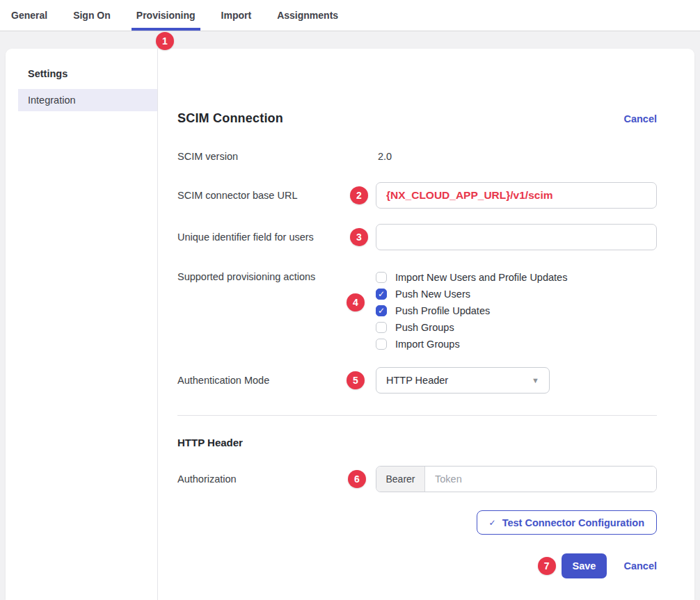  Describe the element at coordinates (277, 237) in the screenshot. I see `unique-id-label: Unique identifier field for users` at that location.